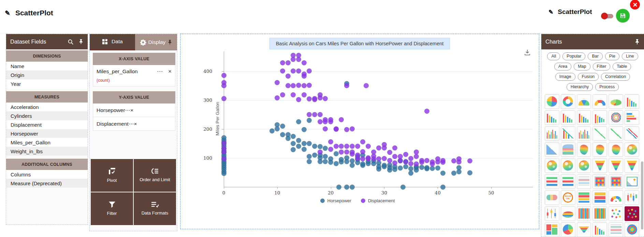 This screenshot has width=644, height=237. I want to click on field-item: Name, so click(47, 66).